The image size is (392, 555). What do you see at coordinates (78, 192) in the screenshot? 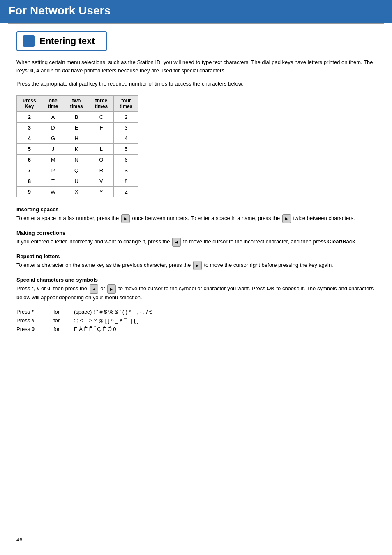
I see `table-row: 9WXYZ` at bounding box center [78, 192].